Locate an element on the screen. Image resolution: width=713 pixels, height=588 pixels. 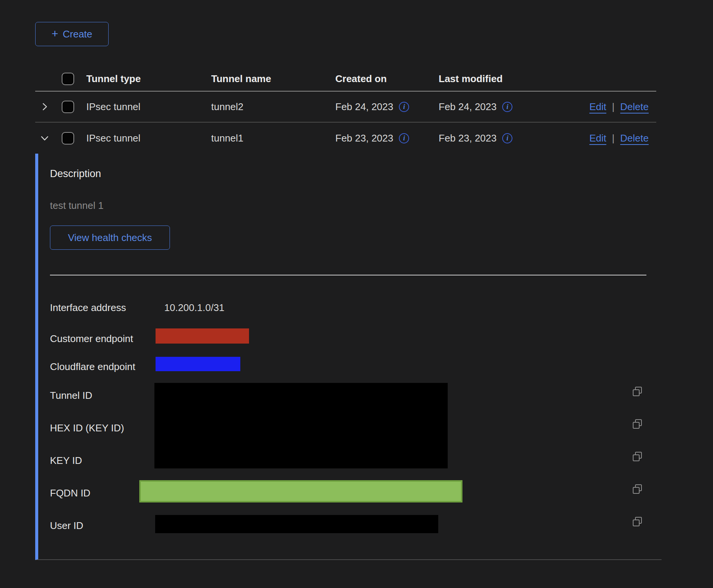
cell-tunnel-name: tunnel1 is located at coordinates (273, 138).